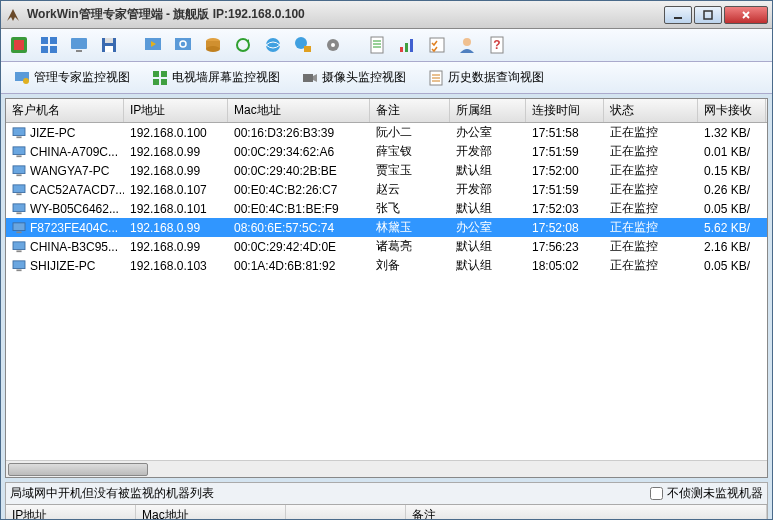  Describe the element at coordinates (243, 45) in the screenshot. I see `tool-cycle-icon` at that location.